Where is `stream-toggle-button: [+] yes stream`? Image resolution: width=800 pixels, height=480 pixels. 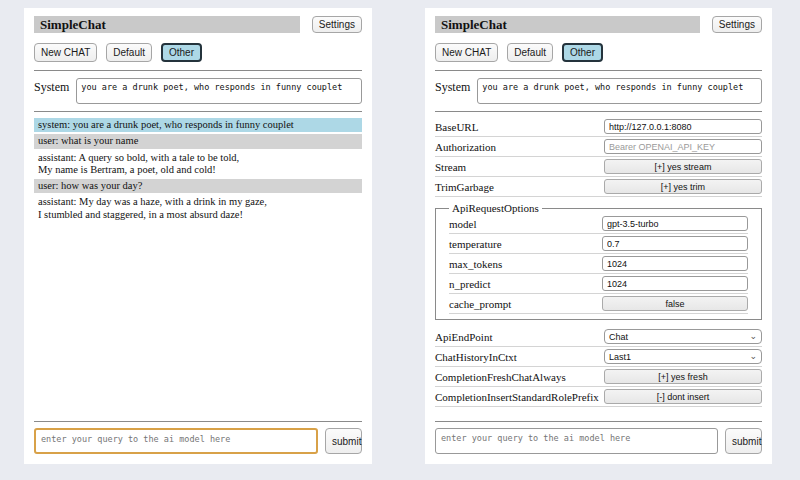
stream-toggle-button: [+] yes stream is located at coordinates (683, 166).